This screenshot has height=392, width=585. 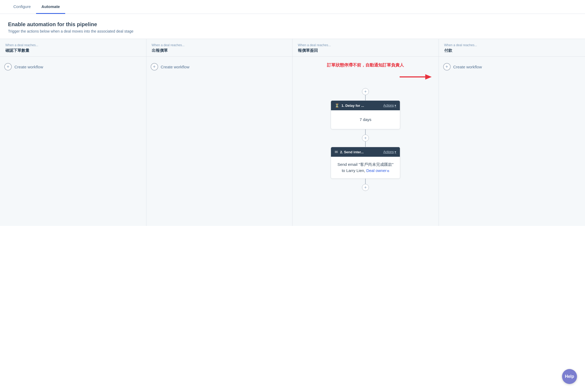 I want to click on add-step-top: +, so click(x=365, y=92).